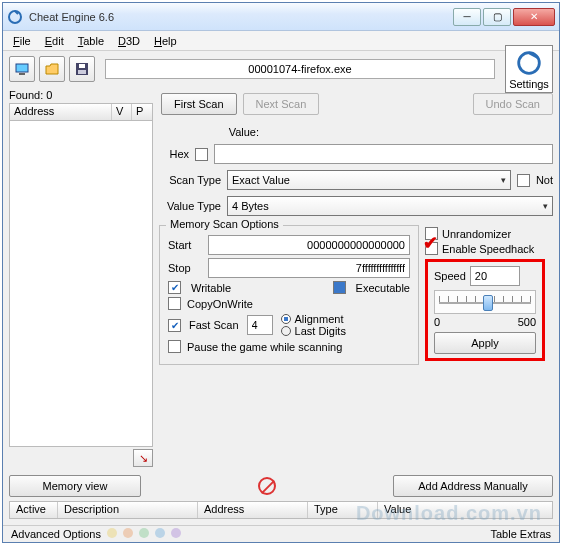  I want to click on copyonwrite-checkbox, so click(174, 304).